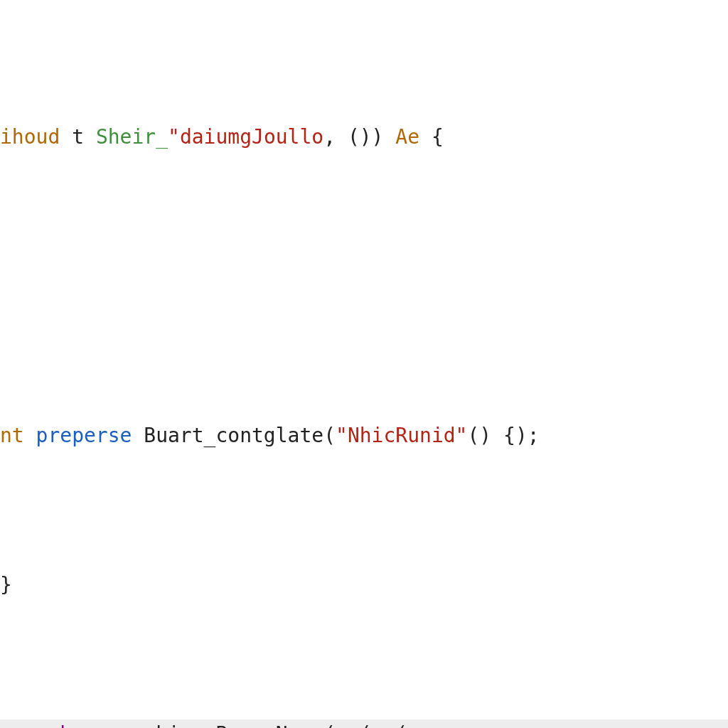 The width and height of the screenshot is (728, 728). What do you see at coordinates (132, 136) in the screenshot?
I see `token-identifier: Sheir_` at bounding box center [132, 136].